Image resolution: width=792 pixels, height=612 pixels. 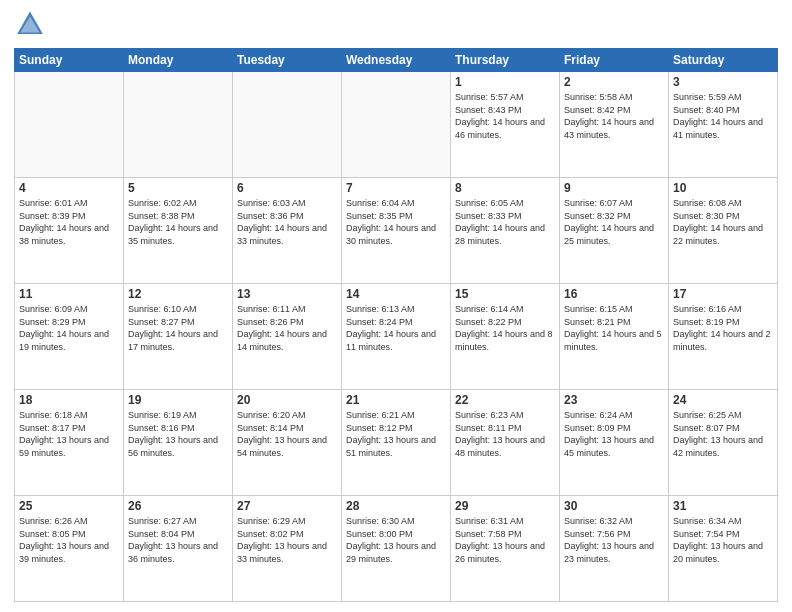 What do you see at coordinates (70, 443) in the screenshot?
I see `day-cell: 18Sunrise: 6:18 AM Sunset: 8:17 PM Dayli…` at bounding box center [70, 443].